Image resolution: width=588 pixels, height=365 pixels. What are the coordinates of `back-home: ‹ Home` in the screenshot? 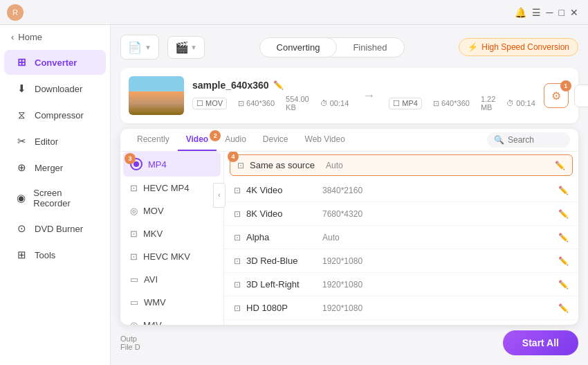 It's located at (55, 37).